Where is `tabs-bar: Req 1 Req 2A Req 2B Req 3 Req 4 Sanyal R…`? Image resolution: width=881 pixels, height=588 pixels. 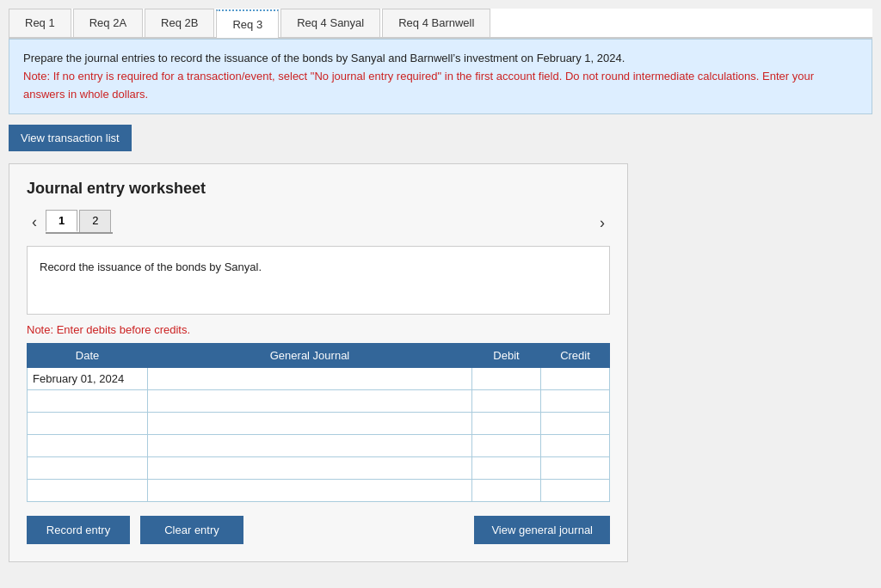 tabs-bar: Req 1 Req 2A Req 2B Req 3 Req 4 Sanyal R… is located at coordinates (440, 24).